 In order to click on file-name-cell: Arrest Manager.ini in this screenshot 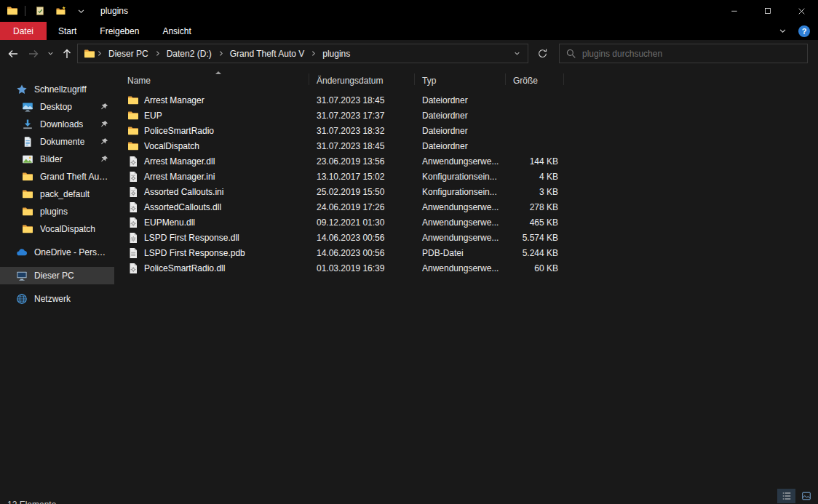, I will do `click(218, 177)`.